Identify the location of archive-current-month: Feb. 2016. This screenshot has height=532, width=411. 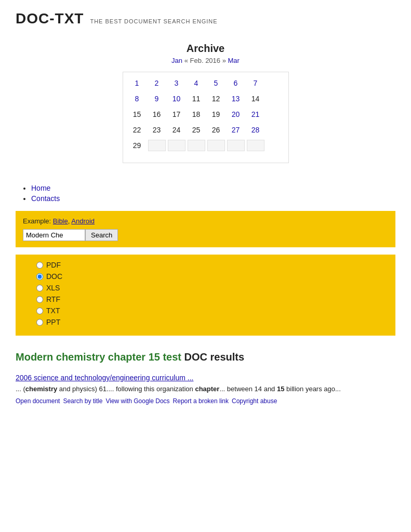
(206, 60).